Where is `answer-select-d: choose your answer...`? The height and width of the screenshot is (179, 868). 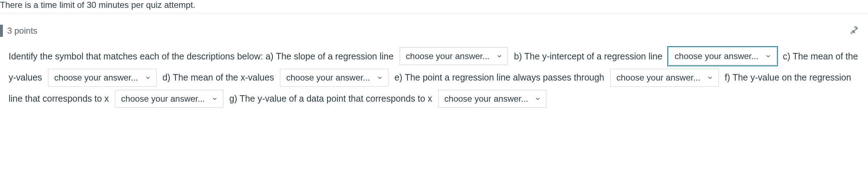 answer-select-d: choose your answer... is located at coordinates (334, 78).